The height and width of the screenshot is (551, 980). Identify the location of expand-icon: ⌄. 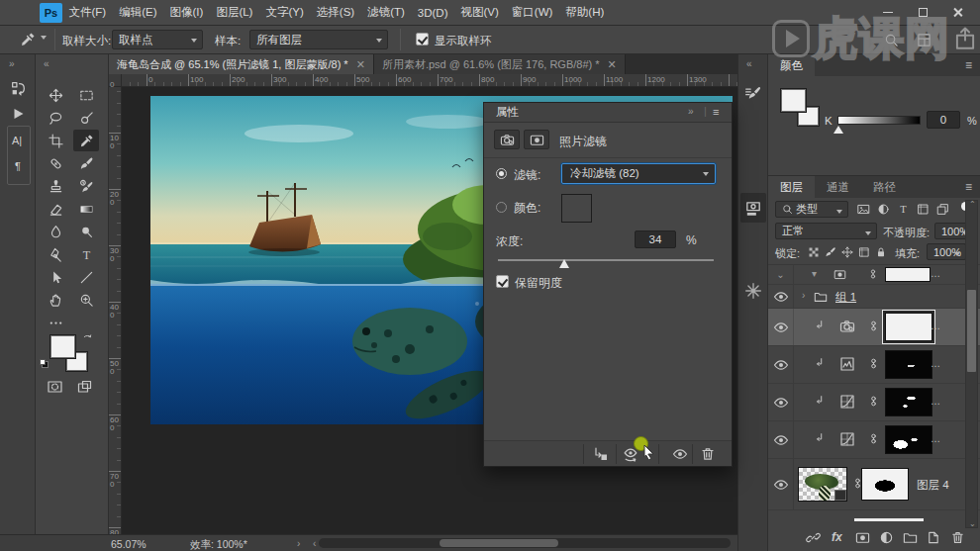
(780, 275).